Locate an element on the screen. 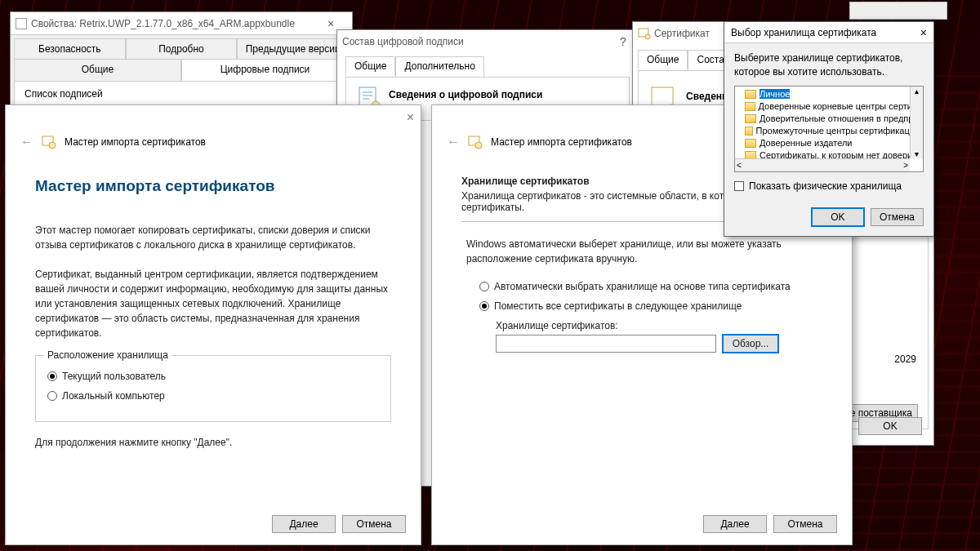  cert-title: Сертификат is located at coordinates (682, 33).